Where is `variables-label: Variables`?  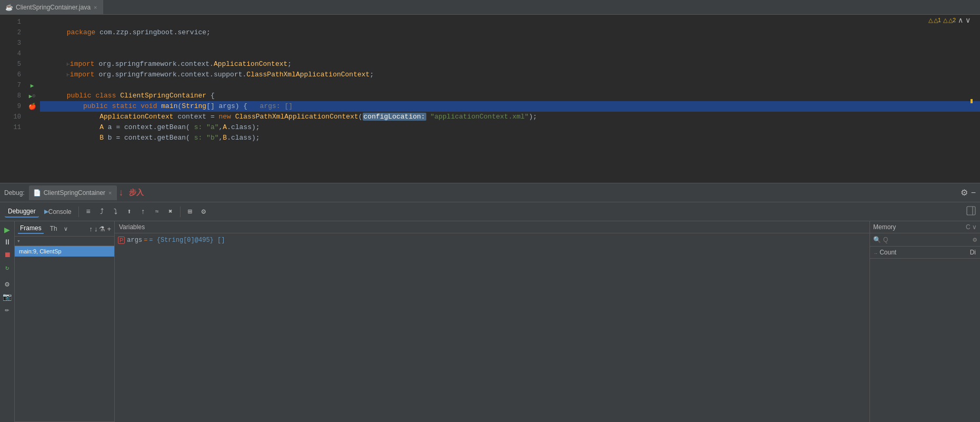
variables-label: Variables is located at coordinates (132, 227).